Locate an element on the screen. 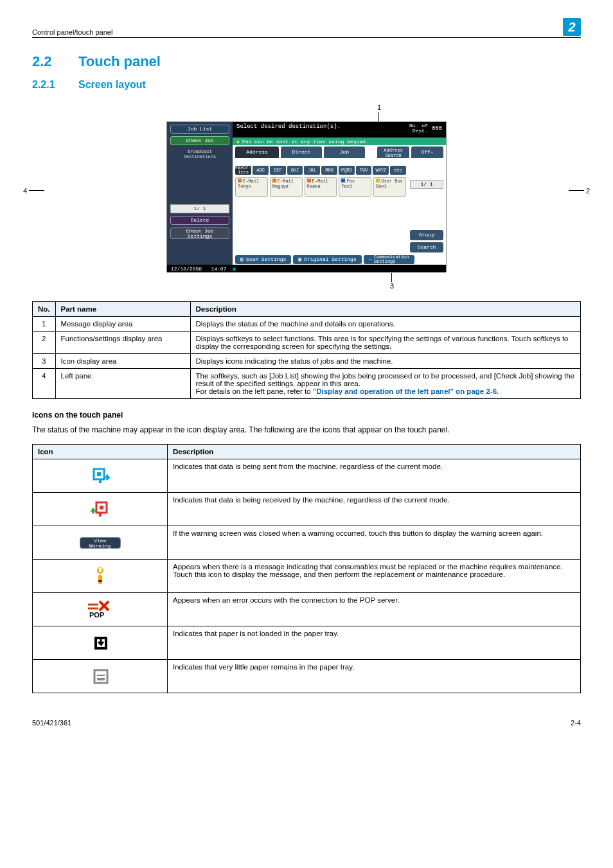 This screenshot has width=613, height=868. dest-email-tokyo: E-MailTokyo is located at coordinates (252, 187).